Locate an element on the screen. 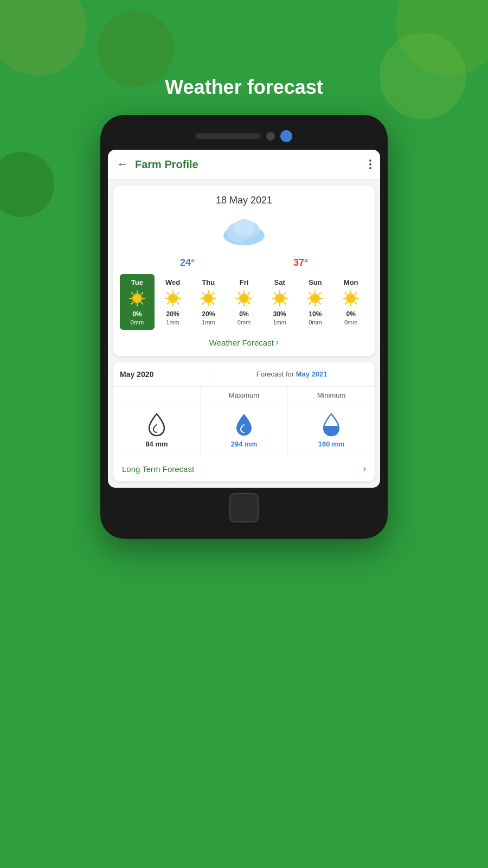 The height and width of the screenshot is (868, 488). day-label: Fri is located at coordinates (244, 282).